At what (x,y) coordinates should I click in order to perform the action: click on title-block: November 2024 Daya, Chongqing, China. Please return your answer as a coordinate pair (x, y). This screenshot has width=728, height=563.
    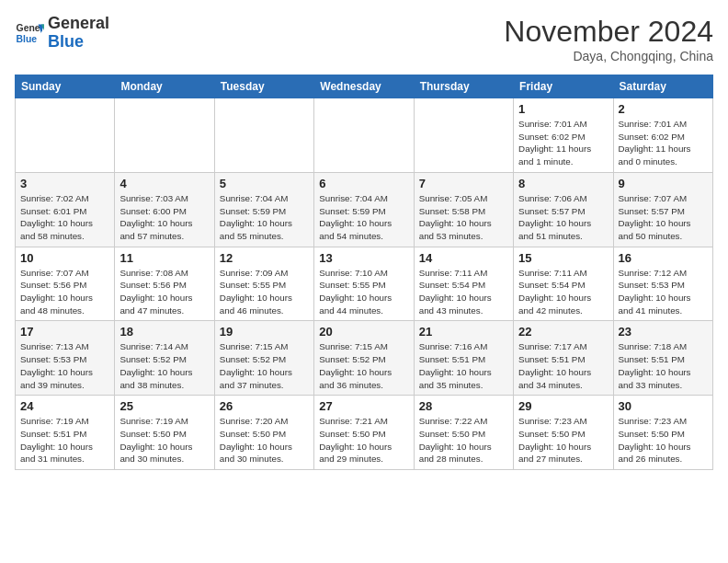
    Looking at the image, I should click on (609, 39).